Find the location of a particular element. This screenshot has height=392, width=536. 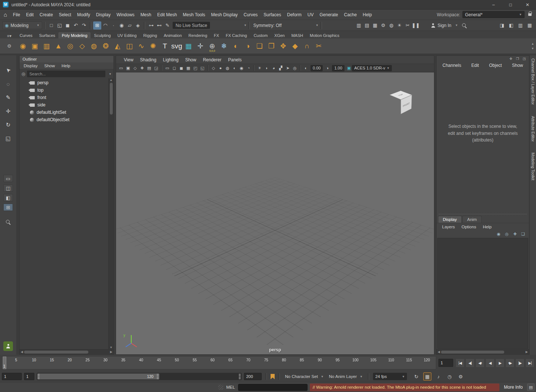

viewport-menu-shading: Shading is located at coordinates (148, 60).